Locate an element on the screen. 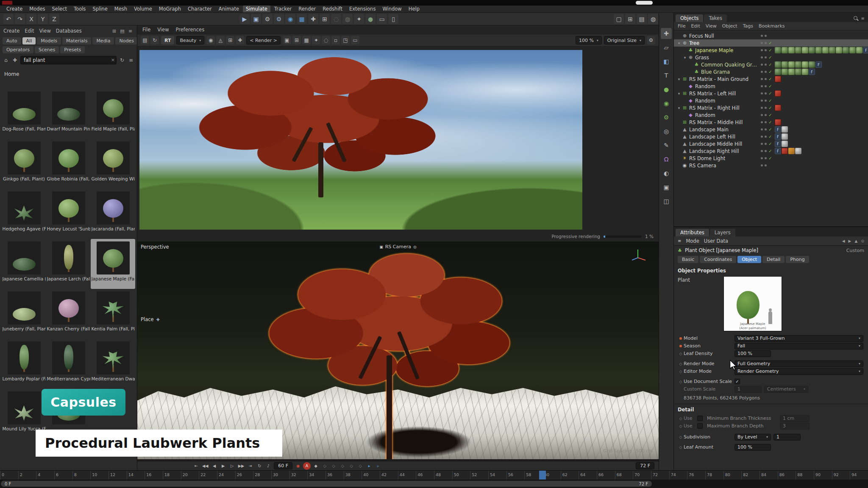  add-folder-icon: ✚ is located at coordinates (15, 60).